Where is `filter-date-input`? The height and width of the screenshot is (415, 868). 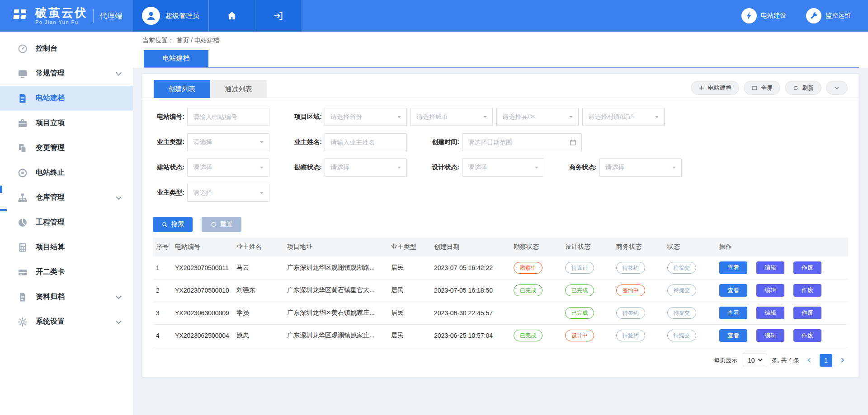 filter-date-input is located at coordinates (522, 142).